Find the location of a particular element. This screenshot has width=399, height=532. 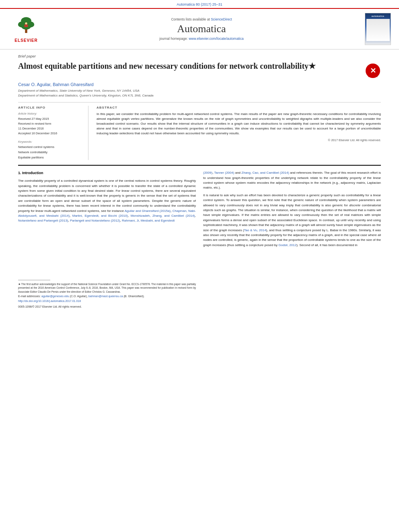

email-link-1: aguilar@geneseo.edu is located at coordinates (56, 296).